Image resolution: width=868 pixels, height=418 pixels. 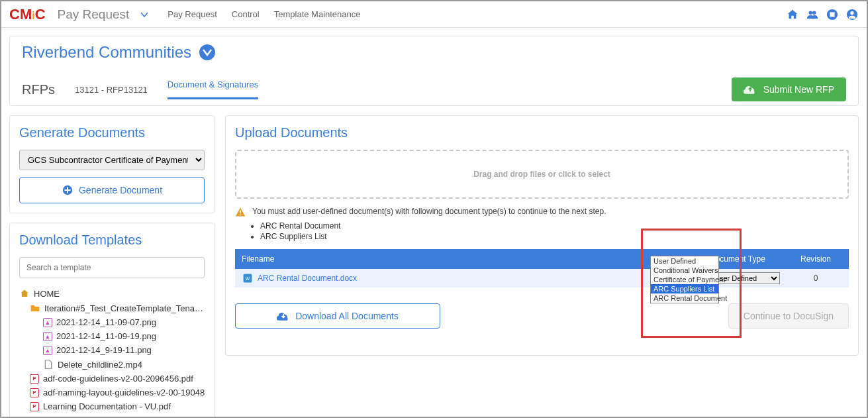 I want to click on docx-icon: W, so click(x=248, y=278).